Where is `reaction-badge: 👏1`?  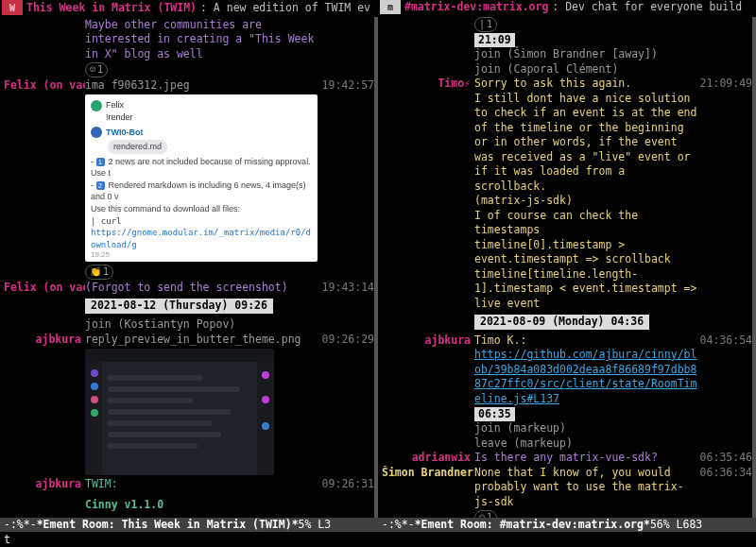 reaction-badge: 👏1 is located at coordinates (99, 272).